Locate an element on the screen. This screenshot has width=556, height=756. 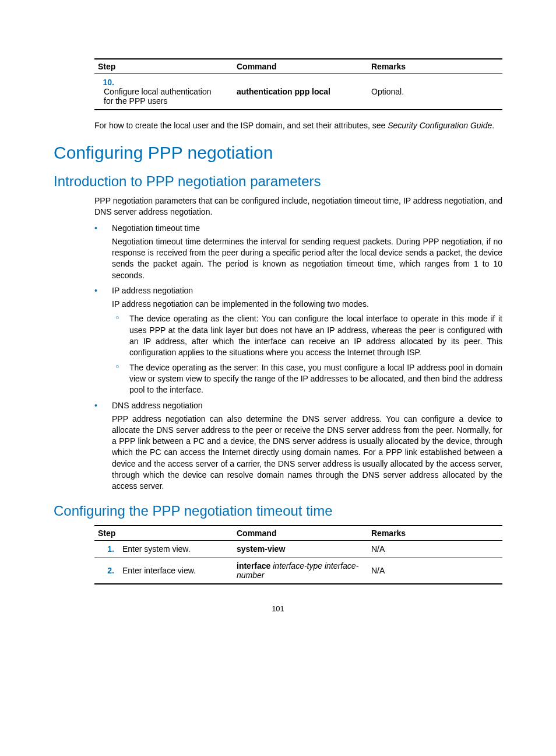
bullet-negotiation-timeout: Negotiation timeout time Negotiation tim… is located at coordinates (298, 252).